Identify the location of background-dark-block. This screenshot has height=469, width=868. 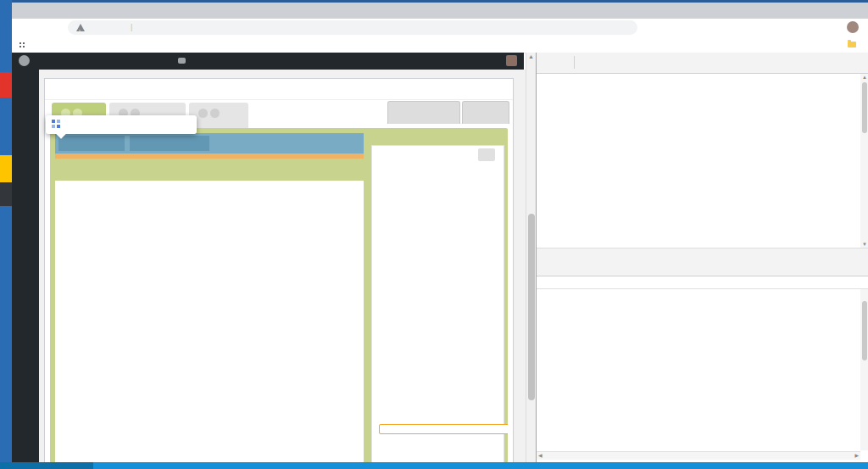
(6, 194).